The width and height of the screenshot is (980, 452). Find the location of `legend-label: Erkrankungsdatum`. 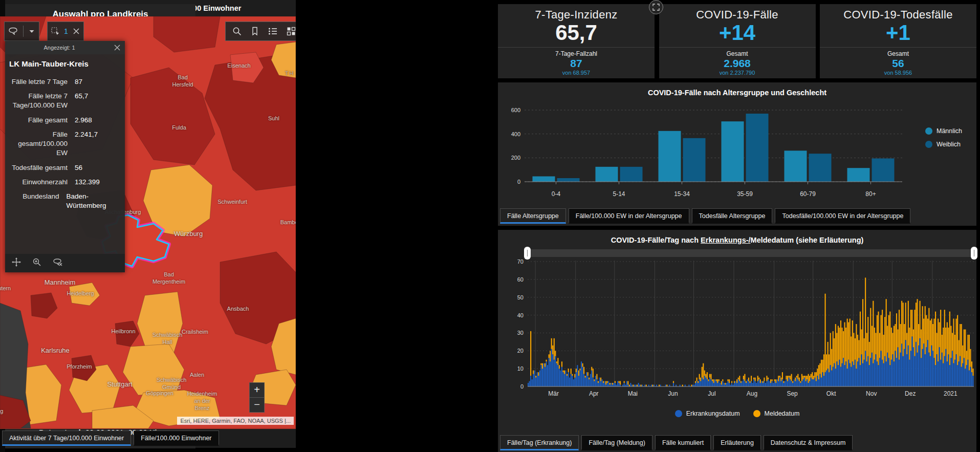

legend-label: Erkrankungsdatum is located at coordinates (713, 414).